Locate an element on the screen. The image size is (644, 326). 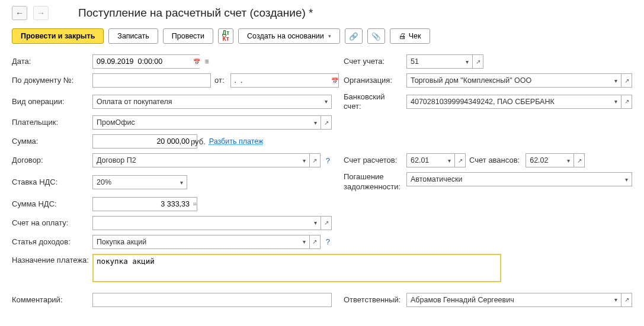
responsible-label: Ответственный: is located at coordinates (373, 300).